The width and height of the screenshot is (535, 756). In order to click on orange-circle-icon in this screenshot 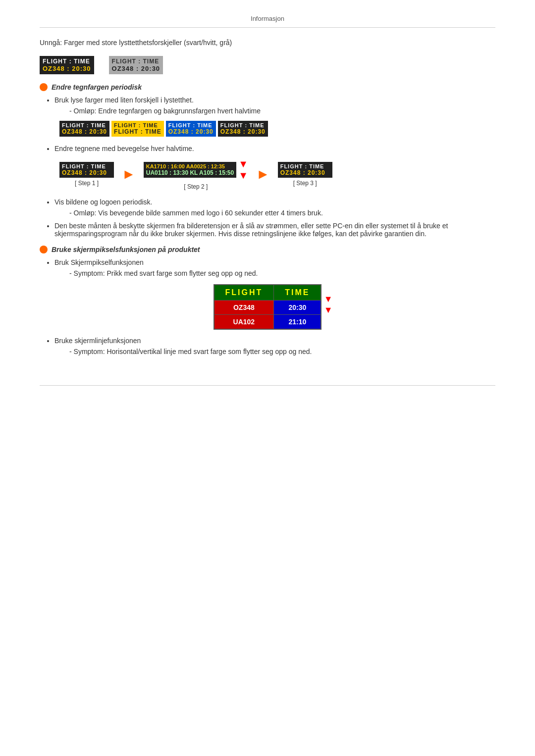, I will do `click(44, 87)`.